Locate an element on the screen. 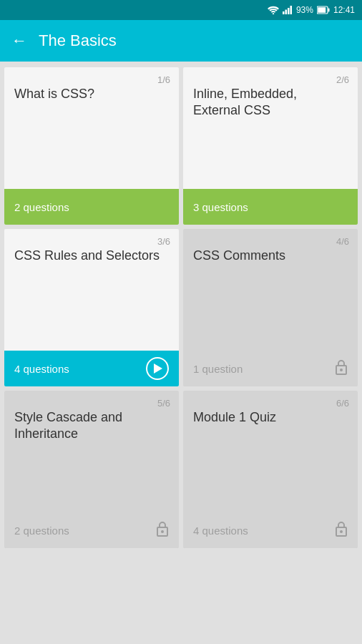 The image size is (362, 644). signal-icon is located at coordinates (288, 10).